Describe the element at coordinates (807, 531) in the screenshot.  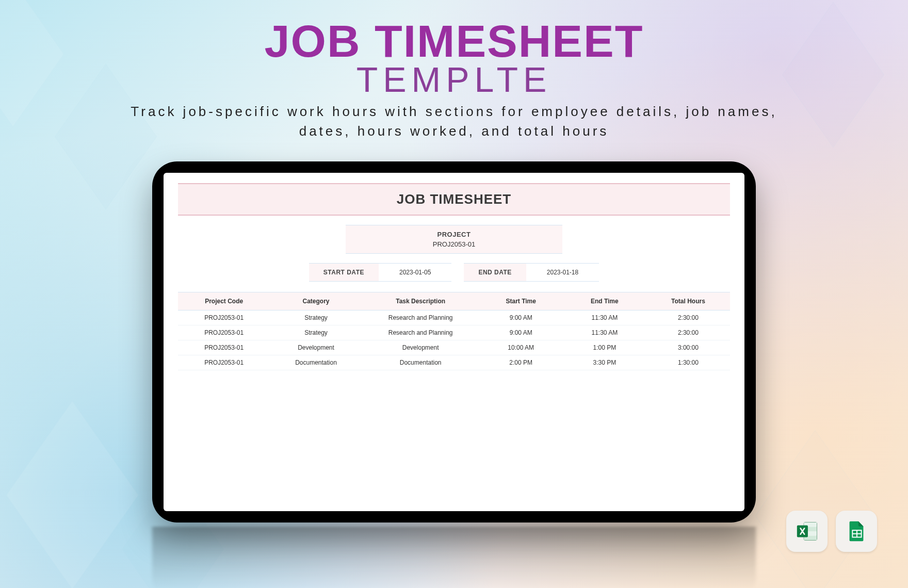
I see `excel-icon` at that location.